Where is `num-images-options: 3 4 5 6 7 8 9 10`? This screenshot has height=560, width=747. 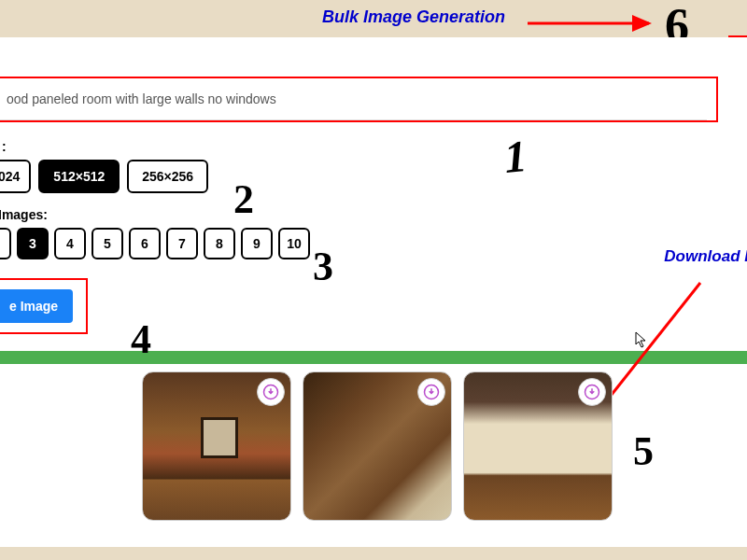
num-images-options: 3 4 5 6 7 8 9 10 is located at coordinates (374, 244).